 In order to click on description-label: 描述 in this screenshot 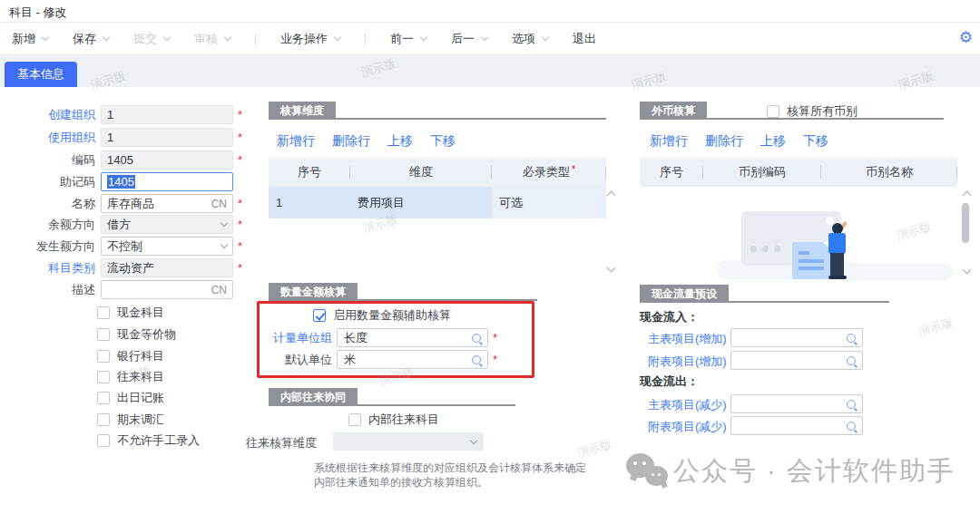, I will do `click(49, 290)`.